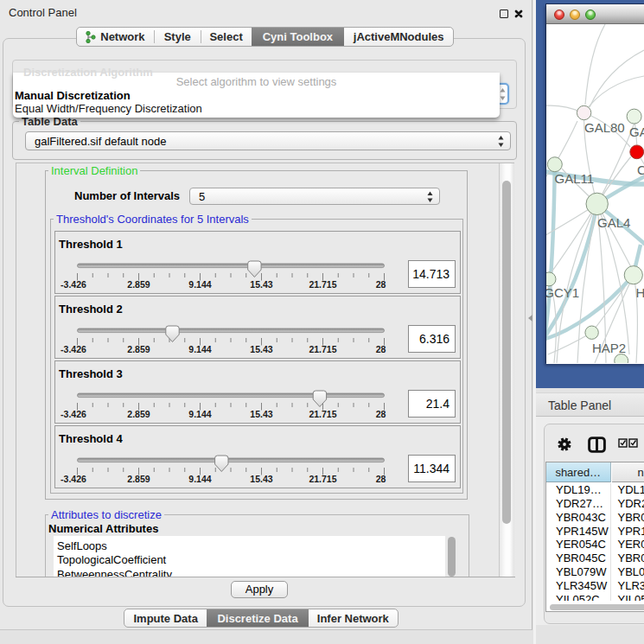 The height and width of the screenshot is (644, 644). Describe the element at coordinates (640, 292) in the screenshot. I see `svg-text: H` at that location.